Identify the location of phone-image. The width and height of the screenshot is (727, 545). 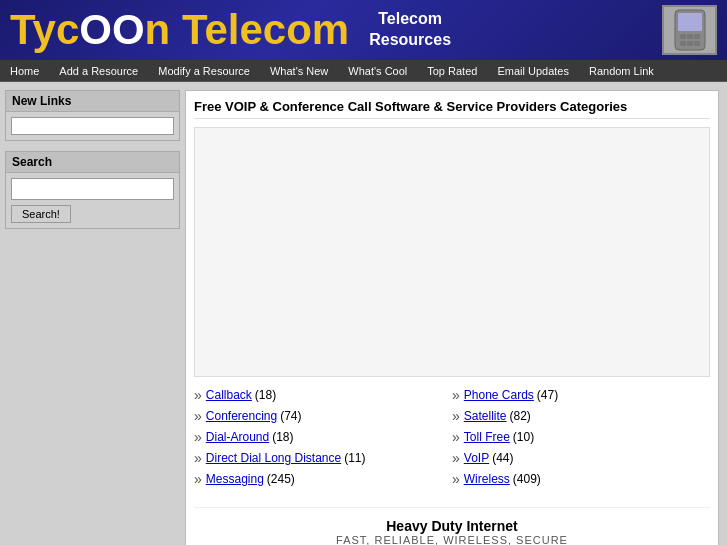
(690, 30).